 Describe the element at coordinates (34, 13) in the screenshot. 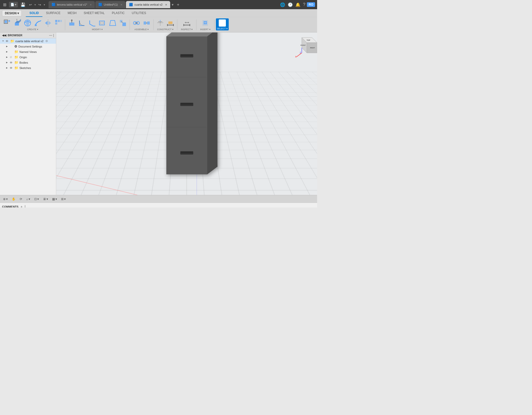

I see `tab-solid: SOLID` at that location.